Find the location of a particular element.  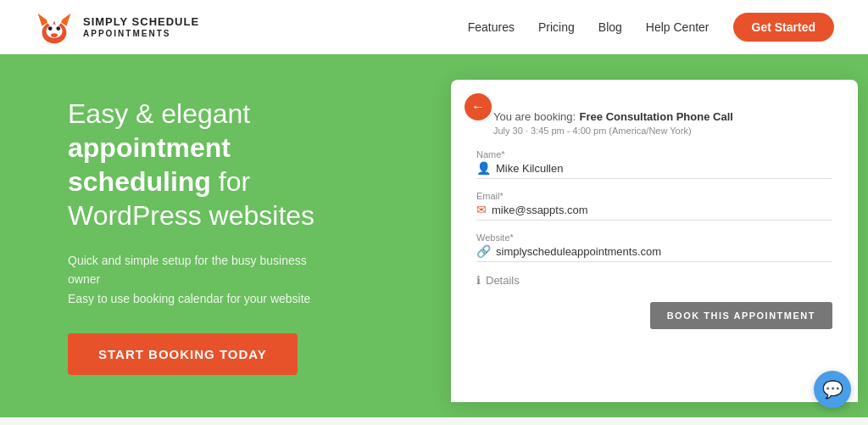

get-started-button: Get Started is located at coordinates (783, 27).